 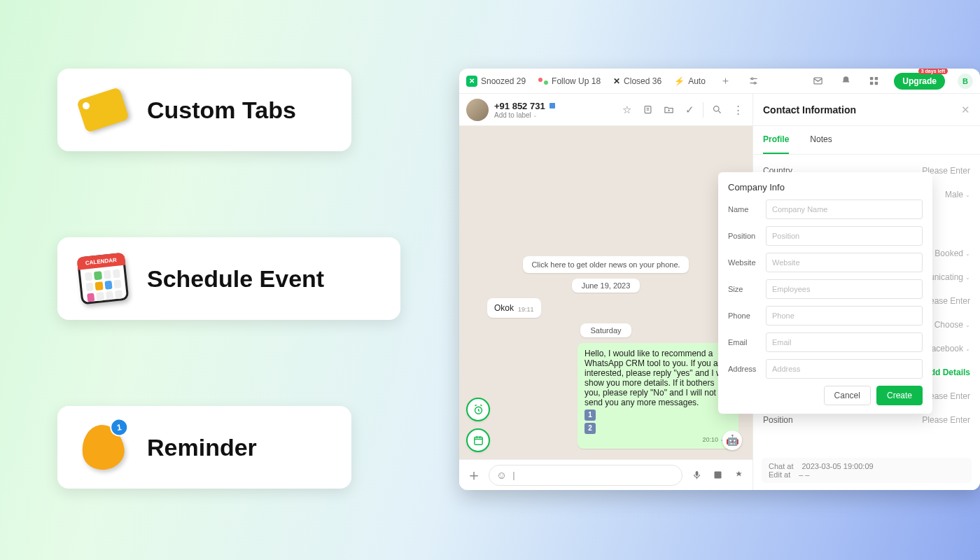 What do you see at coordinates (747, 209) in the screenshot?
I see `modal-label-name: Name` at bounding box center [747, 209].